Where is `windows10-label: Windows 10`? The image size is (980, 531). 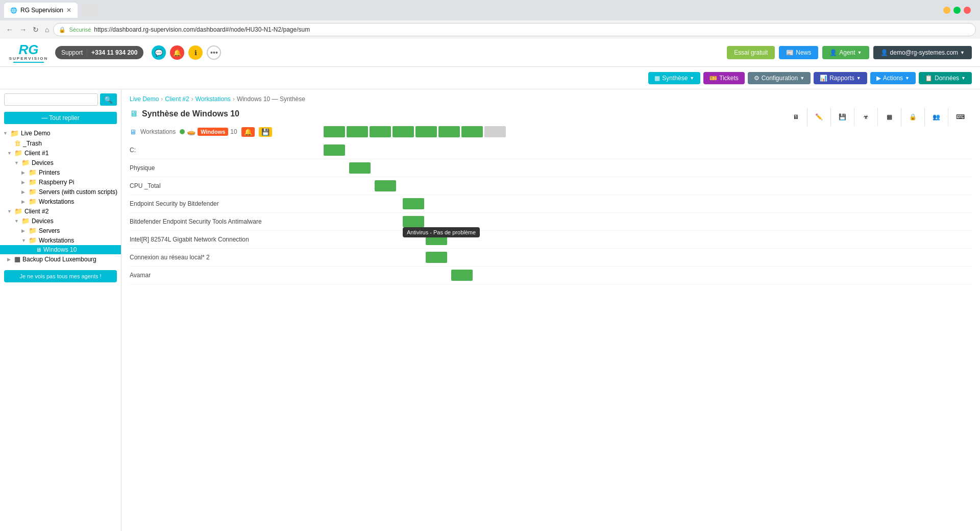 windows10-label: Windows 10 is located at coordinates (60, 250).